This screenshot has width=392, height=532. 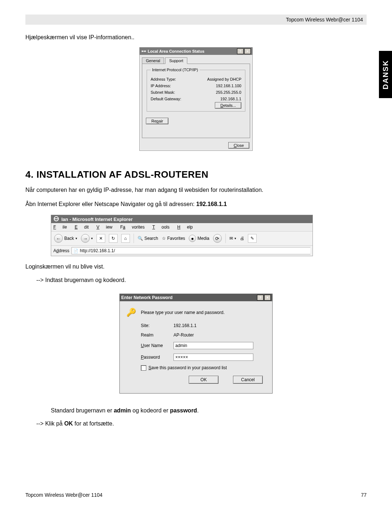 What do you see at coordinates (204, 380) in the screenshot?
I see `ok-button: OK` at bounding box center [204, 380].